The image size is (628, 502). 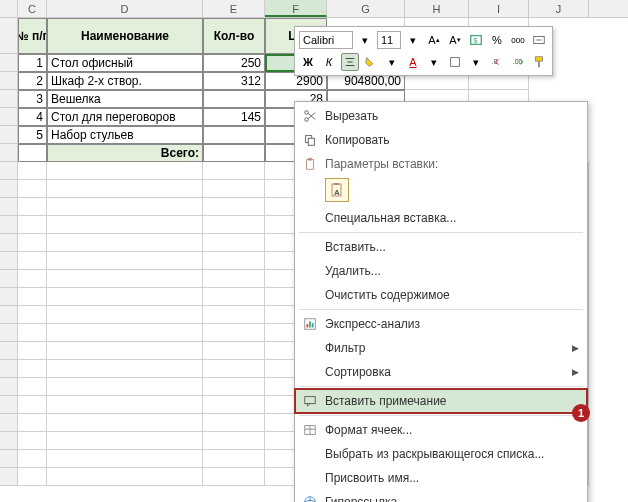 What do you see at coordinates (441, 140) in the screenshot?
I see `menu-copy: Копировать` at bounding box center [441, 140].